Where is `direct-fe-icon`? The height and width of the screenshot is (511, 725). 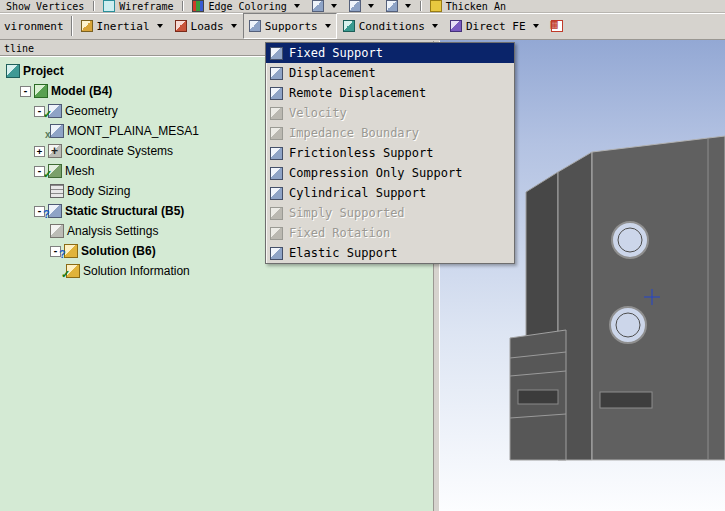 direct-fe-icon is located at coordinates (456, 26).